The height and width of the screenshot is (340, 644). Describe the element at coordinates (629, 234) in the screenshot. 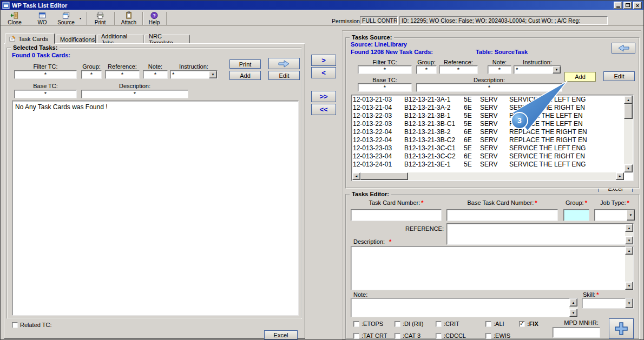

I see `reference-scrollbar: ▲ ▼` at that location.